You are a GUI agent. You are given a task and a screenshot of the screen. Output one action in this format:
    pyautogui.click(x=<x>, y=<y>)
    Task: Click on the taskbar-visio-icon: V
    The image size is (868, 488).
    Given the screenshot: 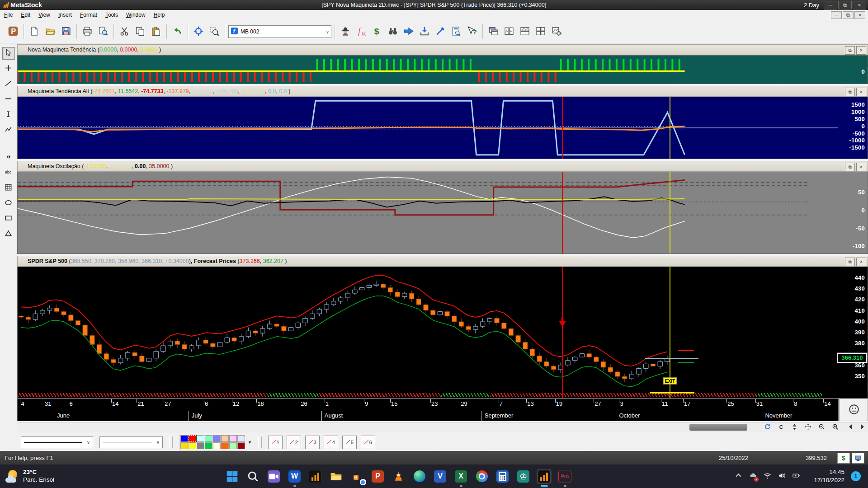 What is the action you would take?
    pyautogui.click(x=440, y=476)
    